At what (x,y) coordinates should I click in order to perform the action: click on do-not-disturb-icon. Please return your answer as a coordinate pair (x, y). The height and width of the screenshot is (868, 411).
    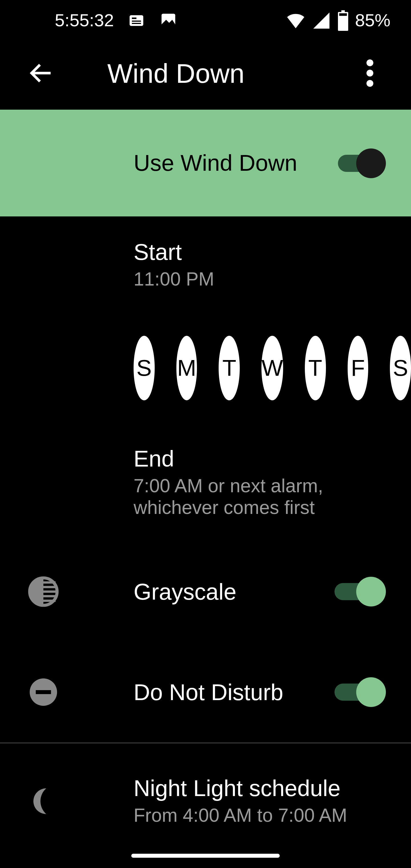
    Looking at the image, I should click on (43, 692).